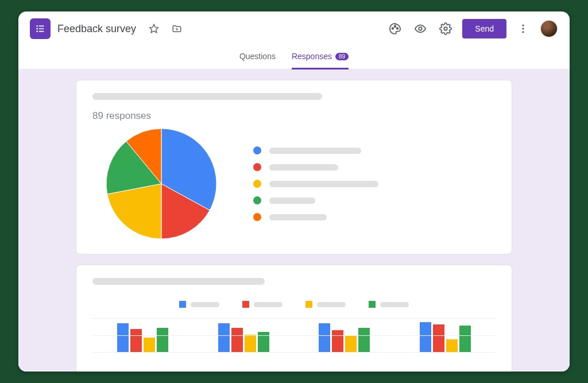 The height and width of the screenshot is (383, 588). What do you see at coordinates (40, 29) in the screenshot?
I see `forms-logo` at bounding box center [40, 29].